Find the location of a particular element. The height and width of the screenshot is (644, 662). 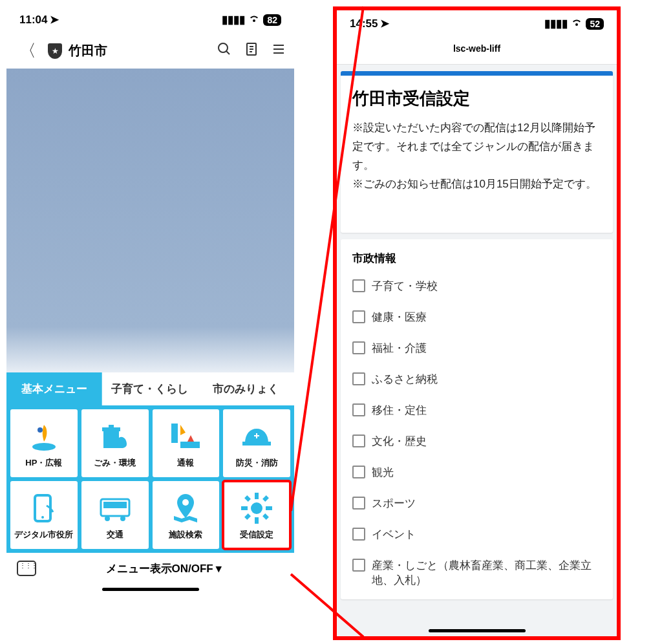

checkbox-label: 移住・定住 is located at coordinates (400, 410).